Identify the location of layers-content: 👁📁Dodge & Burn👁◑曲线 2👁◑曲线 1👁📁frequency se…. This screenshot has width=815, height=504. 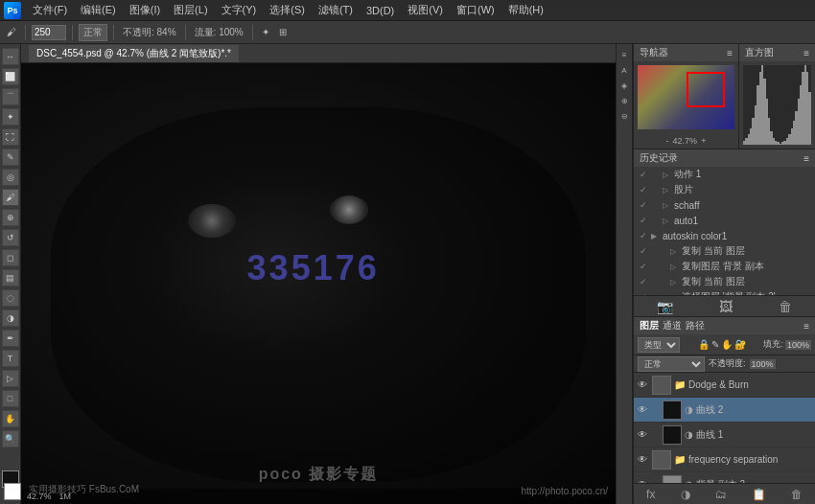
(725, 427).